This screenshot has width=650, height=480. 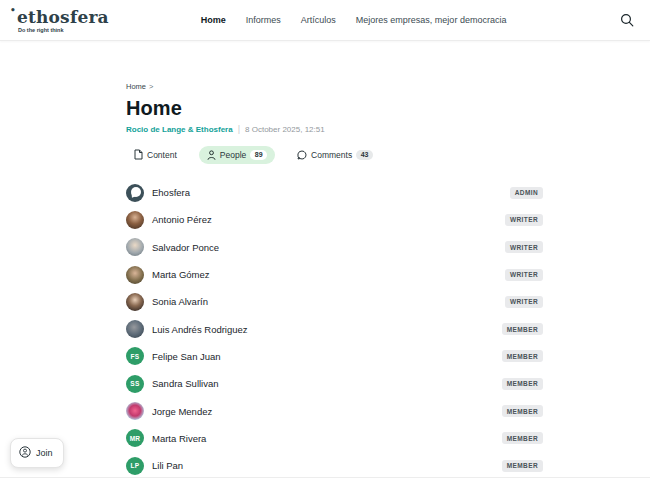 What do you see at coordinates (168, 466) in the screenshot?
I see `person-name: Lili Pan` at bounding box center [168, 466].